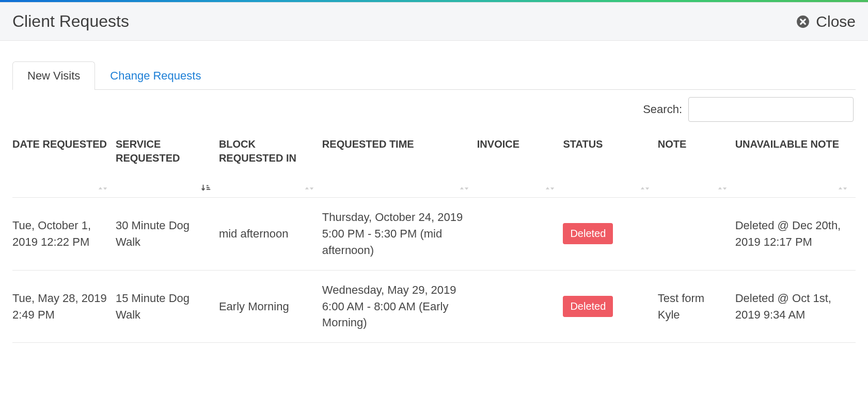 The image size is (868, 396). Describe the element at coordinates (694, 145) in the screenshot. I see `col-label: NOTE` at that location.